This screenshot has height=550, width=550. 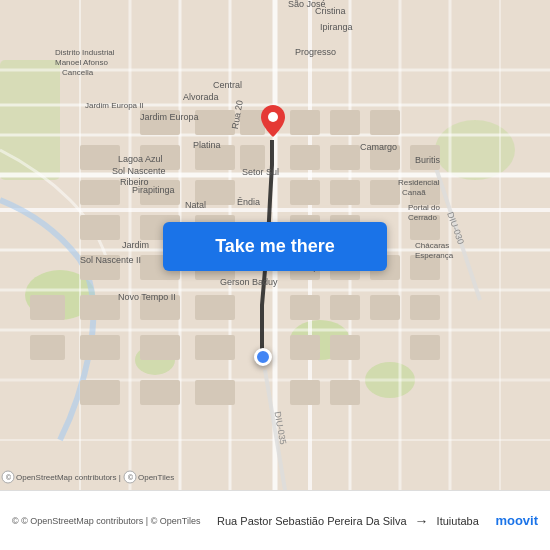 What do you see at coordinates (147, 297) in the screenshot?
I see `svg-text: Novo Tempo II` at bounding box center [147, 297].